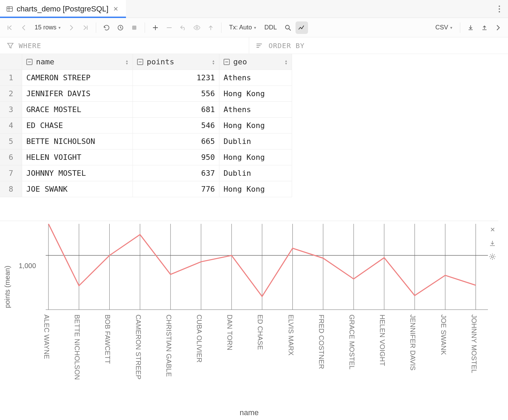 This screenshot has height=420, width=508. What do you see at coordinates (197, 28) in the screenshot?
I see `preview-button` at bounding box center [197, 28].